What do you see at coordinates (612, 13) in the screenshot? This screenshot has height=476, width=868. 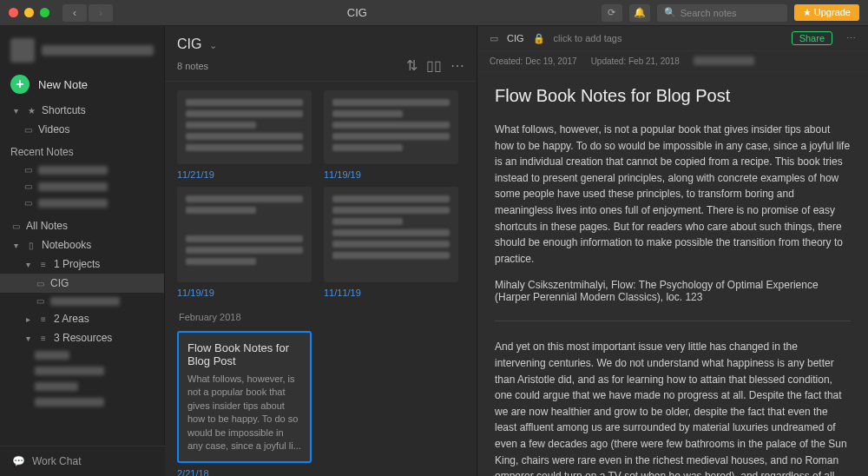 I see `sync-icon: ⟳` at bounding box center [612, 13].